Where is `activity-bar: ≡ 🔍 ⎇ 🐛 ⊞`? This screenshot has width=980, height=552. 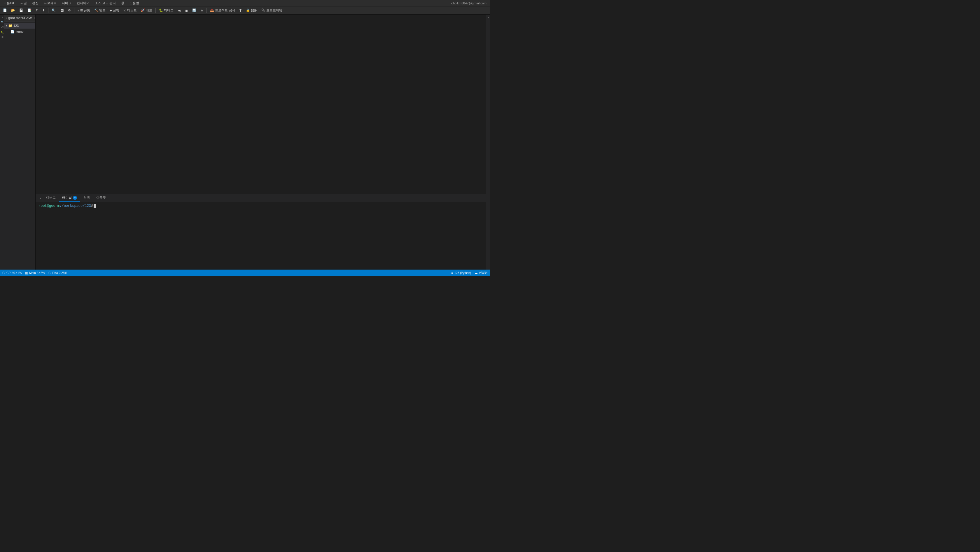
activity-bar: ≡ 🔍 ⎇ 🐛 ⊞ is located at coordinates (2, 142).